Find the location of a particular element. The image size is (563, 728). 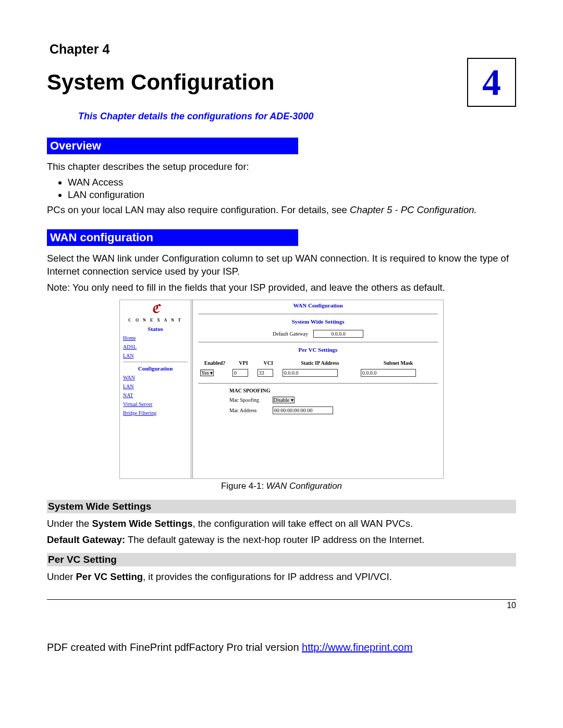

footer-rule is located at coordinates (282, 599).